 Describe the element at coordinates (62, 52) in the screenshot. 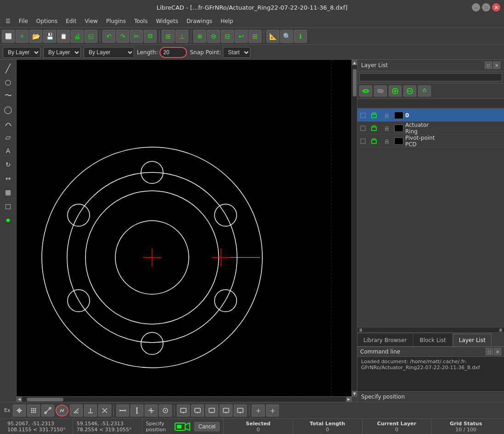

I see `linetype-select: By Layer` at that location.